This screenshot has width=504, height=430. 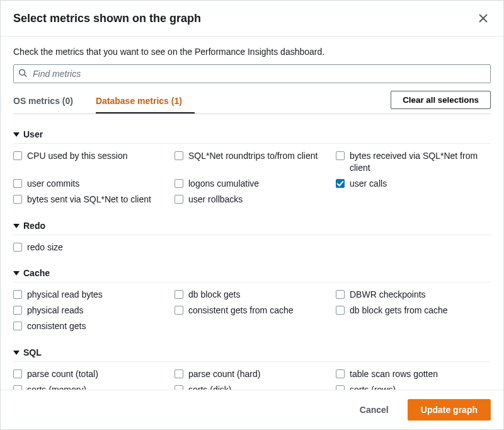 What do you see at coordinates (252, 353) in the screenshot?
I see `group-header: SQL` at bounding box center [252, 353].